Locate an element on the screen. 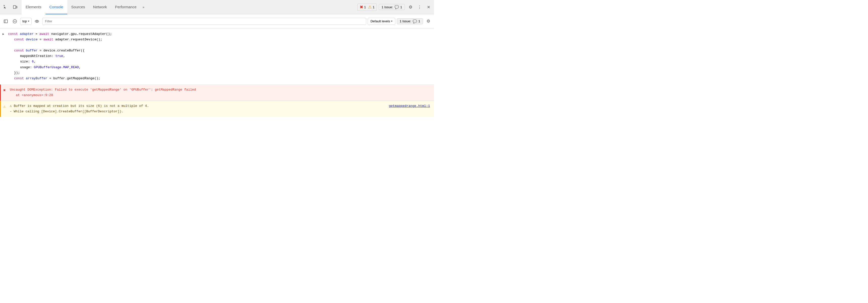 Image resolution: width=868 pixels, height=303 pixels. warn-row: ⚠ ⚠ Buffer is mapped at creation but its… is located at coordinates (217, 109).